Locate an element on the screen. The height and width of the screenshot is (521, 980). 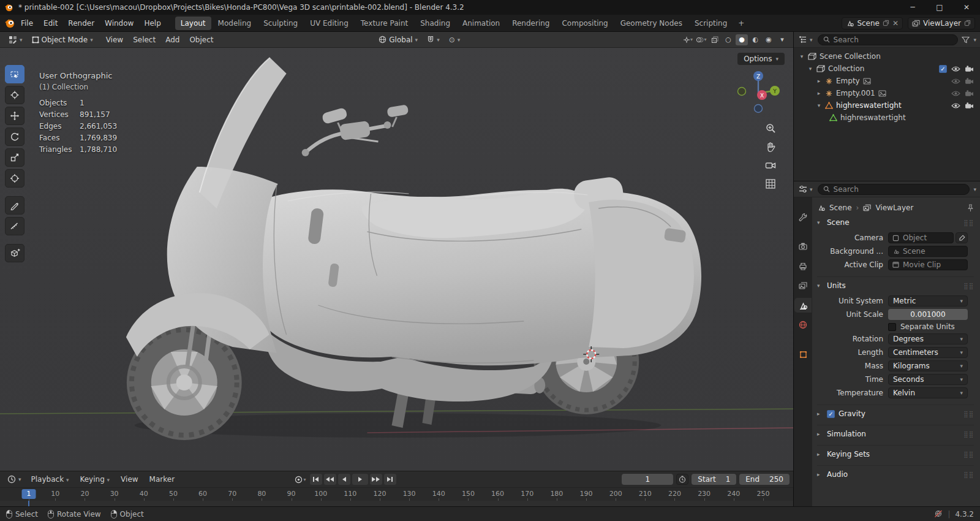
navigation-gizmo: Z Y X is located at coordinates (758, 92).